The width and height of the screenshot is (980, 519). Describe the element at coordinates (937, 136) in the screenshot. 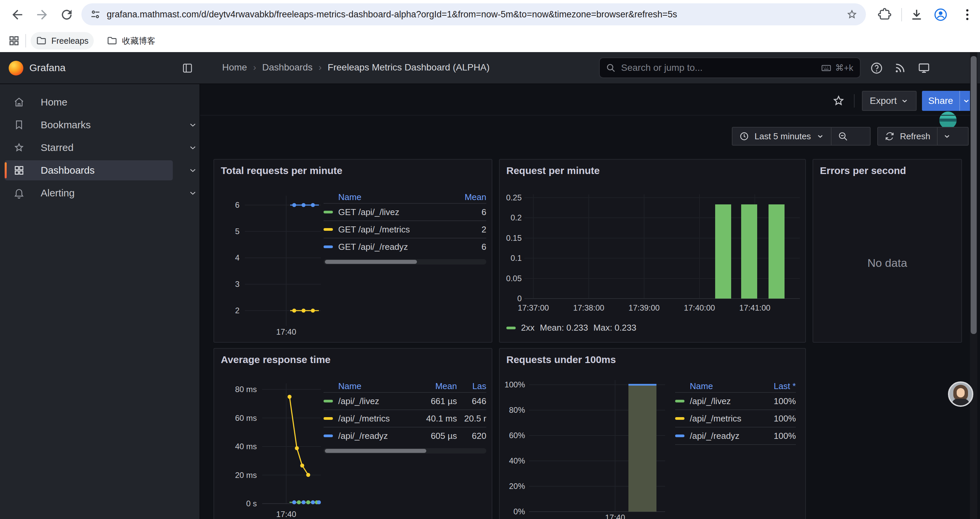

I see `refresh-divider` at that location.